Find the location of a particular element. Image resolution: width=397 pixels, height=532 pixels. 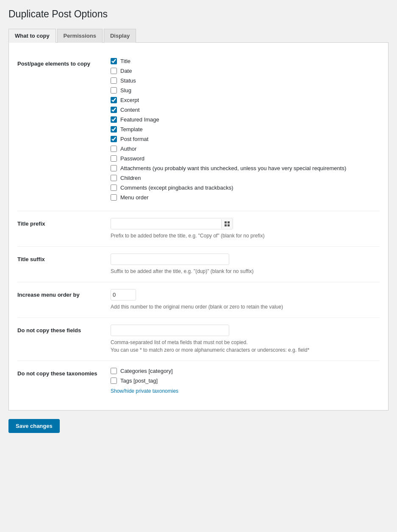

checkbox-author-label: Author is located at coordinates (128, 149).